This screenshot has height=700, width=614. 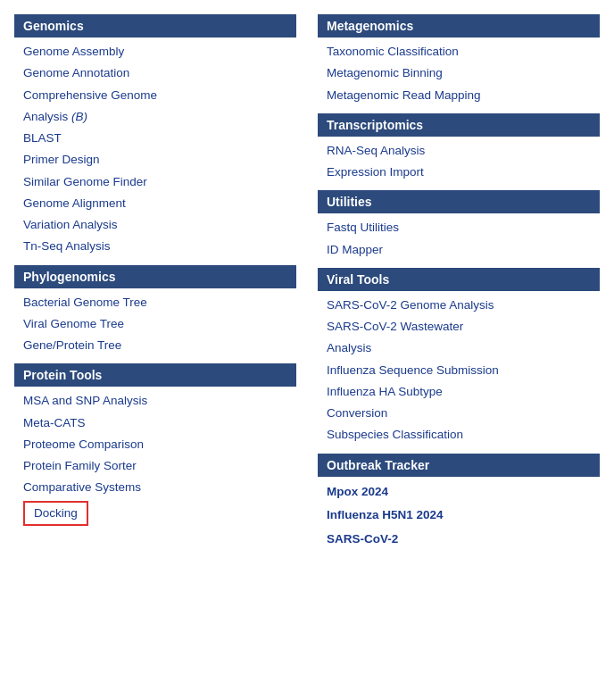 What do you see at coordinates (459, 305) in the screenshot?
I see `section-item-viral-tools-0: SARS-CoV-2 Genome Analysis` at bounding box center [459, 305].